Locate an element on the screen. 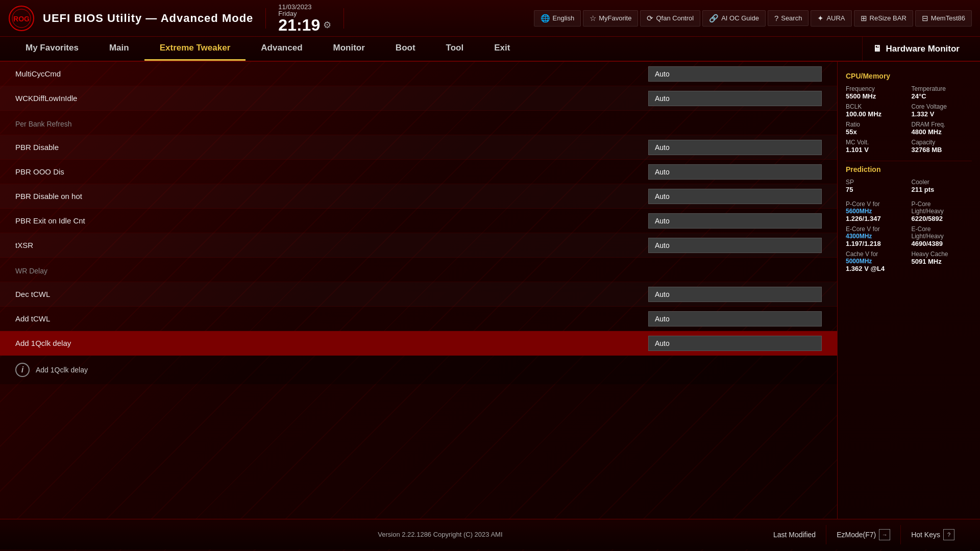 The image size is (980, 551). sp-section: SP 75 is located at coordinates (876, 186).